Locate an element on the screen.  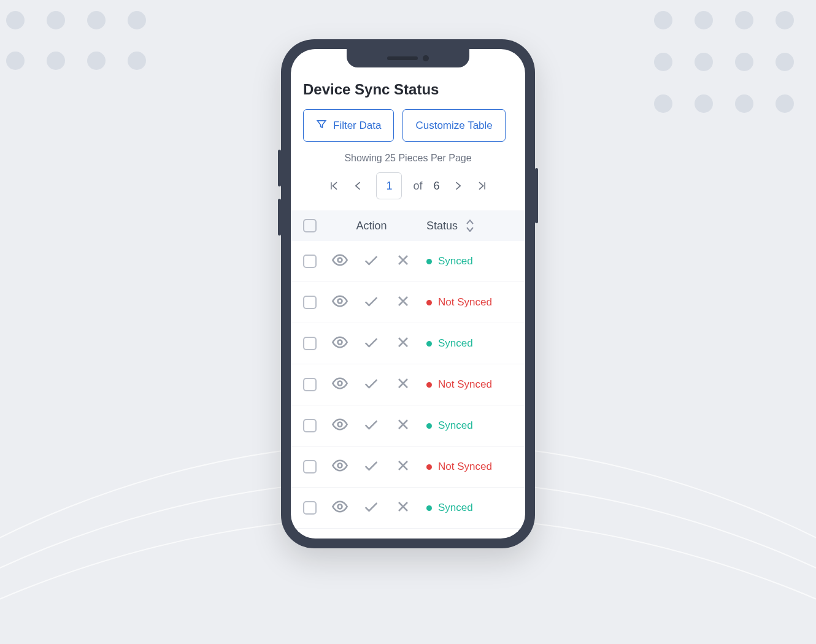
sort-status-button is located at coordinates (470, 226).